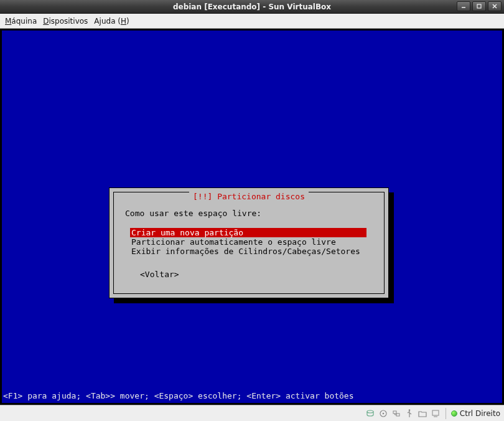 The image size is (504, 421). What do you see at coordinates (495, 6) in the screenshot?
I see `window-close-button` at bounding box center [495, 6].